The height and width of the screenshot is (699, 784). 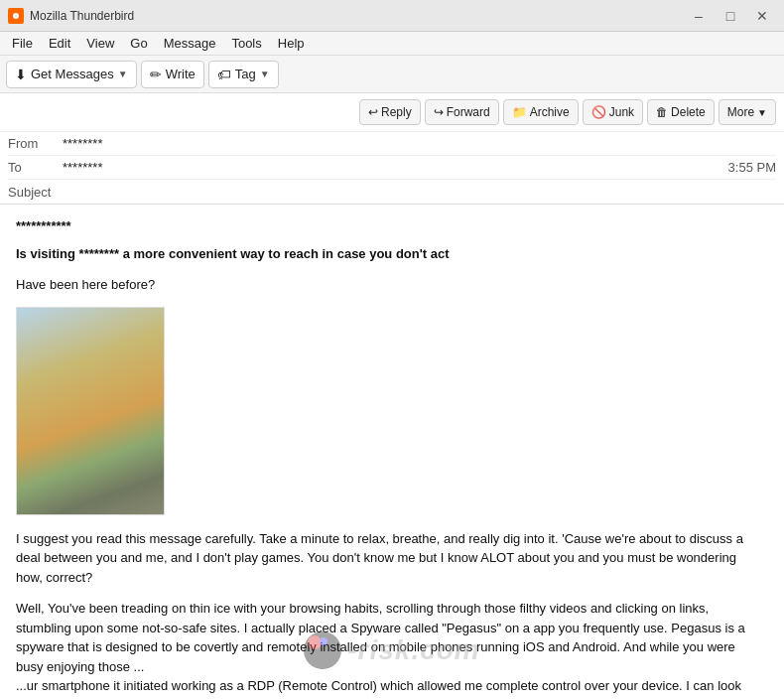 I want to click on junk-icon: 🚫, so click(x=599, y=112).